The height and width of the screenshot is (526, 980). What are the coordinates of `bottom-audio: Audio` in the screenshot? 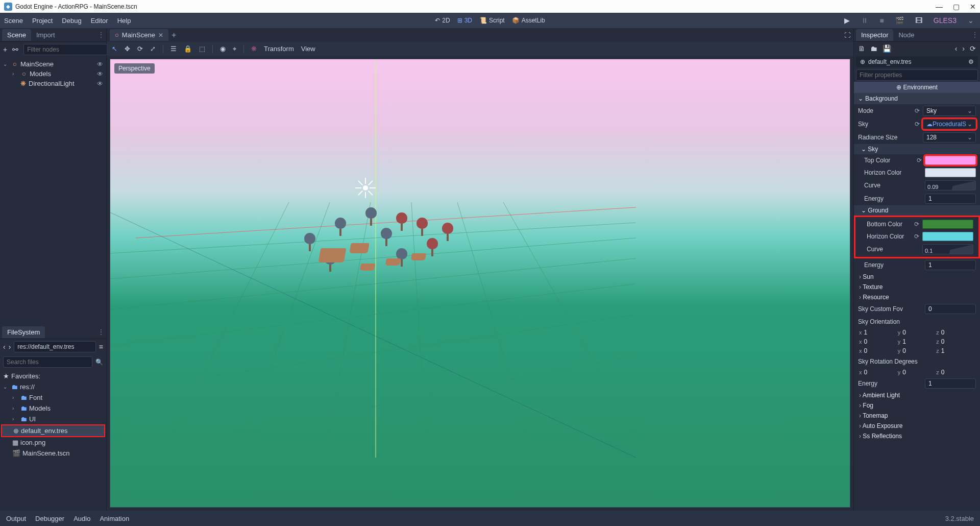 It's located at (82, 519).